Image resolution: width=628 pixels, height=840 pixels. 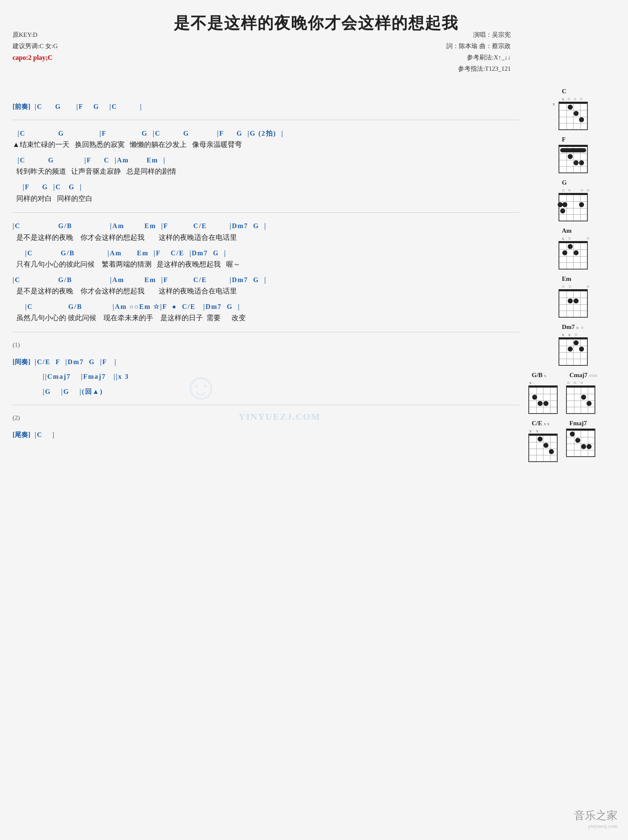 I want to click on outro-label: [尾奏], so click(x=22, y=434).